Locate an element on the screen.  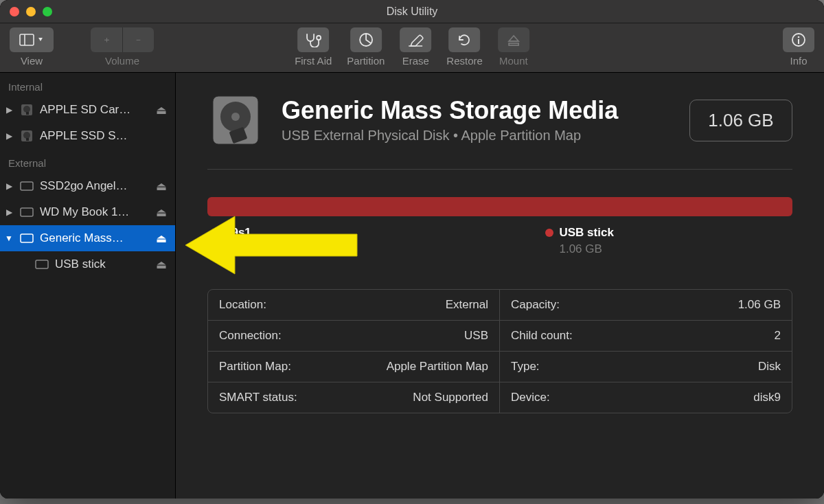
titlebar: Disk Utility is located at coordinates (412, 12).